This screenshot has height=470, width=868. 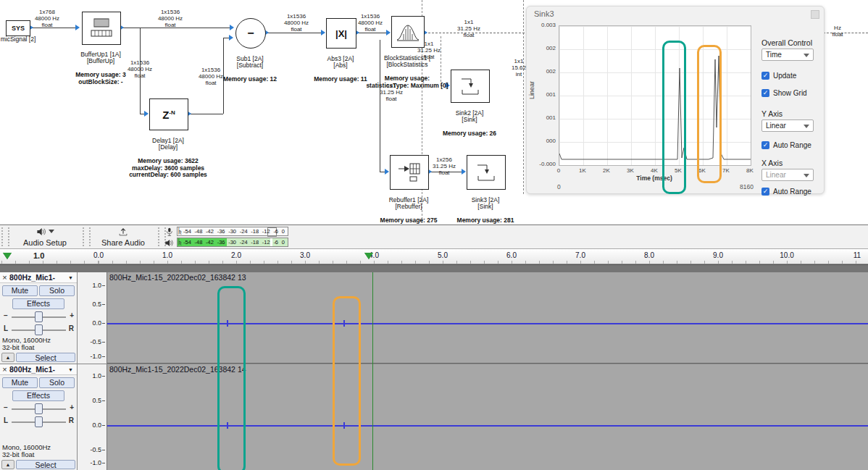 I want to click on gain-minus-label: –, so click(x=6, y=407).